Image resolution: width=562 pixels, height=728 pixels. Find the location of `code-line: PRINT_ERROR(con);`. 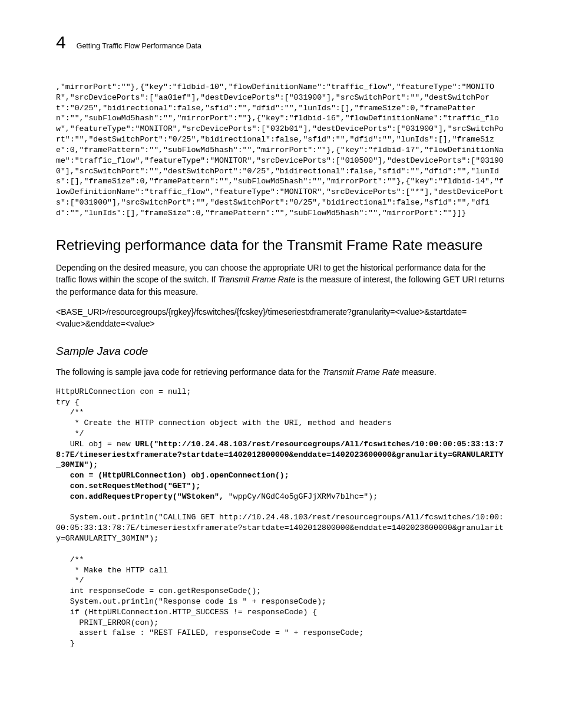

code-line: PRINT_ERROR(con); is located at coordinates (107, 622).